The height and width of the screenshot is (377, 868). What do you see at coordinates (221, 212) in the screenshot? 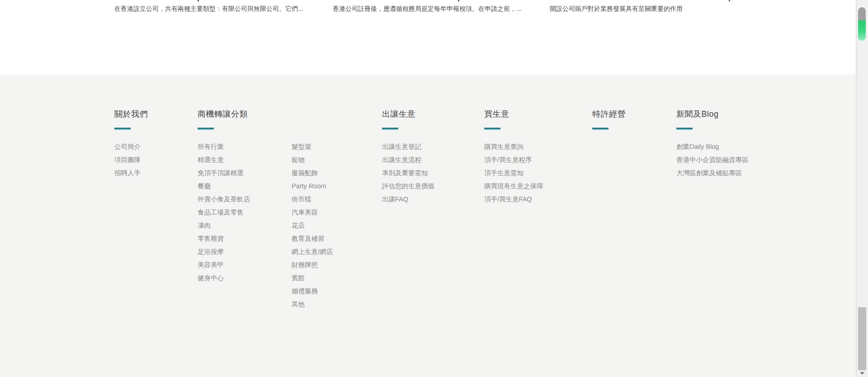
I see `footer-link: 食品工場及零售` at bounding box center [221, 212].